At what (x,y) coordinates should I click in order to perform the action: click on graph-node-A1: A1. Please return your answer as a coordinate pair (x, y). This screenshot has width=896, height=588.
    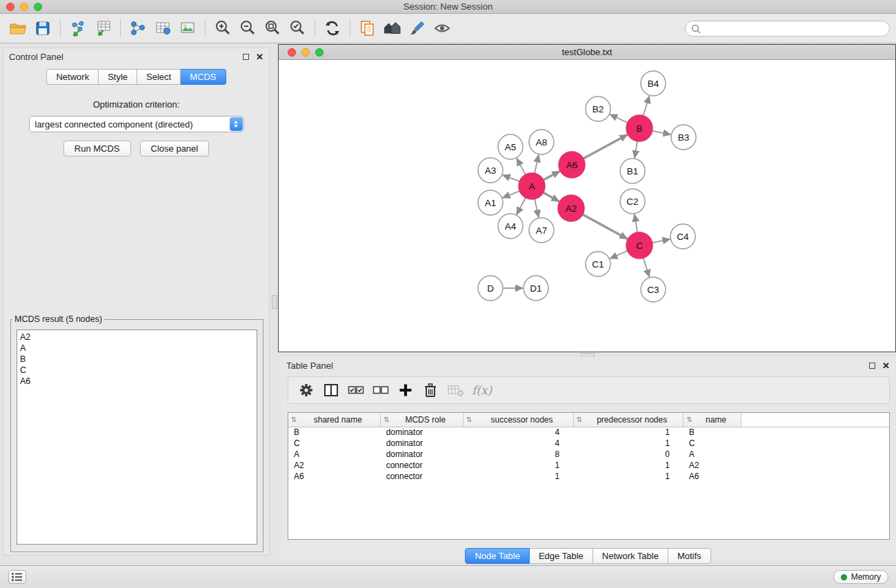
    Looking at the image, I should click on (490, 203).